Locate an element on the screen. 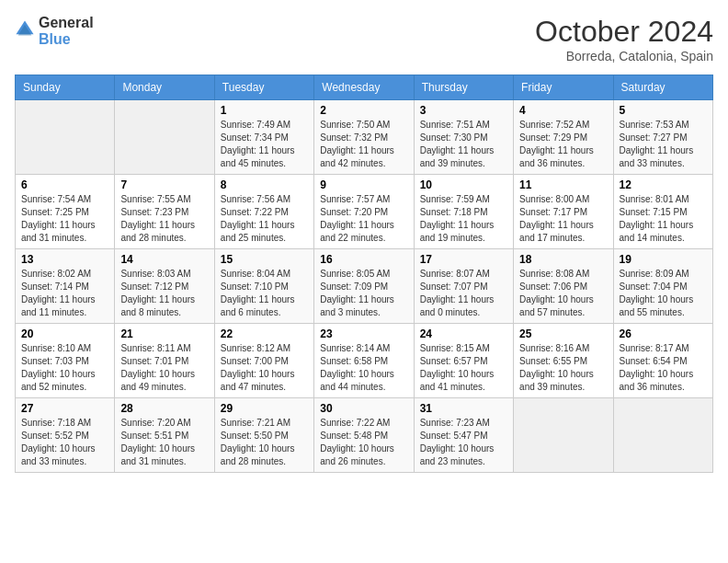 The height and width of the screenshot is (563, 728). day-info: Sunrise: 7:56 AMSunset: 7:22 PMDaylight:… is located at coordinates (265, 219).